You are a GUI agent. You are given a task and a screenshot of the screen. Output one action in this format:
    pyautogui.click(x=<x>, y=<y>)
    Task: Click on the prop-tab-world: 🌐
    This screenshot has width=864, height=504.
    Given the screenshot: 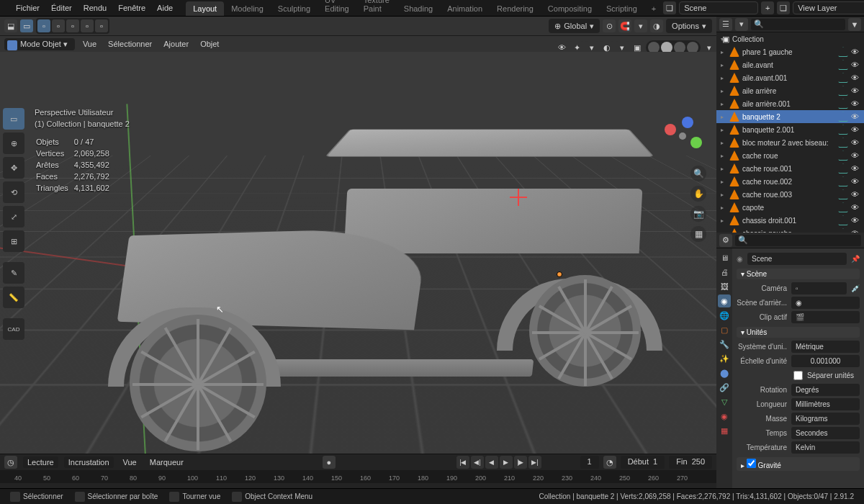 What is the action you would take?
    pyautogui.click(x=724, y=315)
    